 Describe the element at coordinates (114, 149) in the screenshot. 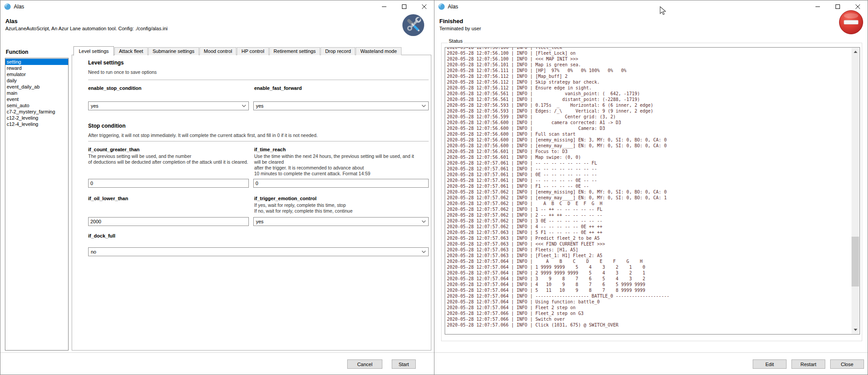

I see `if-count-greater-than-label: if_count_greater_than` at that location.